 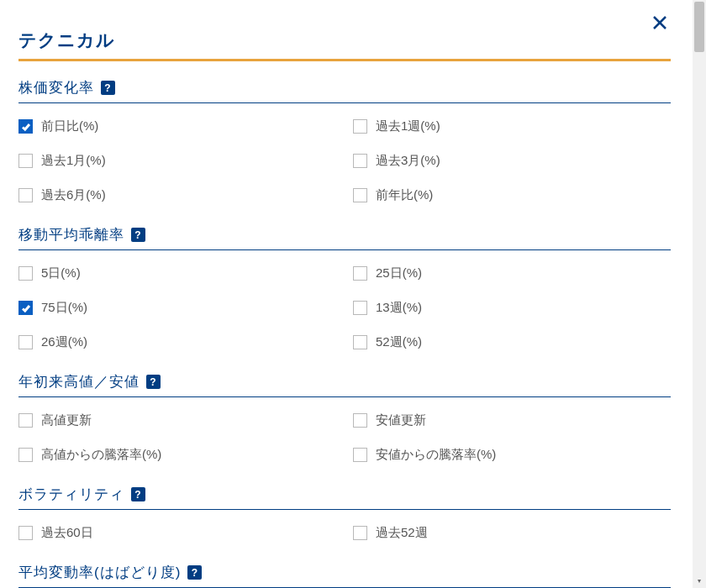 What do you see at coordinates (345, 575) in the screenshot?
I see `section-header: 平均変動率(はばどり度)?` at bounding box center [345, 575].